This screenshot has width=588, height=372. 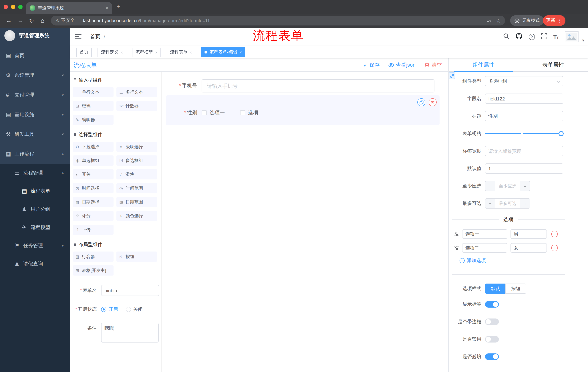 What do you see at coordinates (130, 333) in the screenshot?
I see `form-remark-textarea: 嘿嘿` at bounding box center [130, 333].